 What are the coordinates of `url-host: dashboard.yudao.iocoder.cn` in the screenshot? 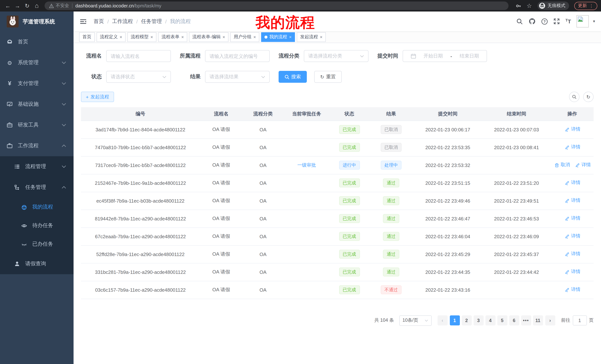 It's located at (104, 6).